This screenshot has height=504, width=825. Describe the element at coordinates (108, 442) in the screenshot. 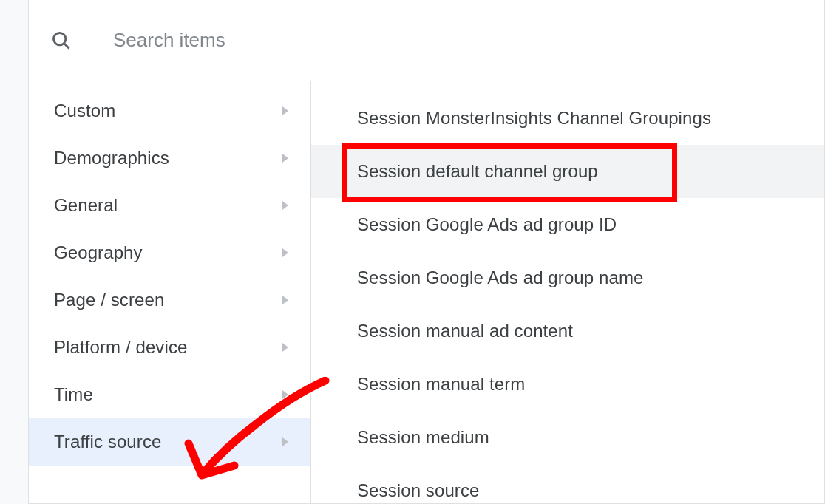

I see `category-label: Traffic source` at that location.